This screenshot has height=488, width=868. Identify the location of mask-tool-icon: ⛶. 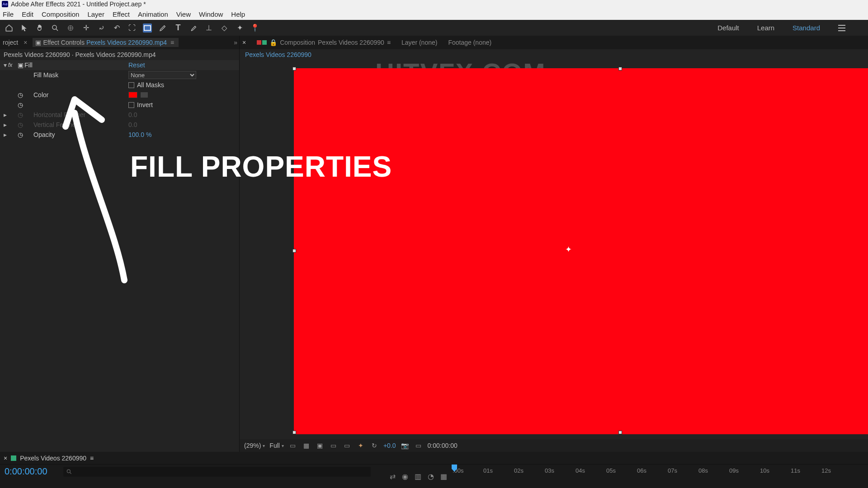
(132, 28).